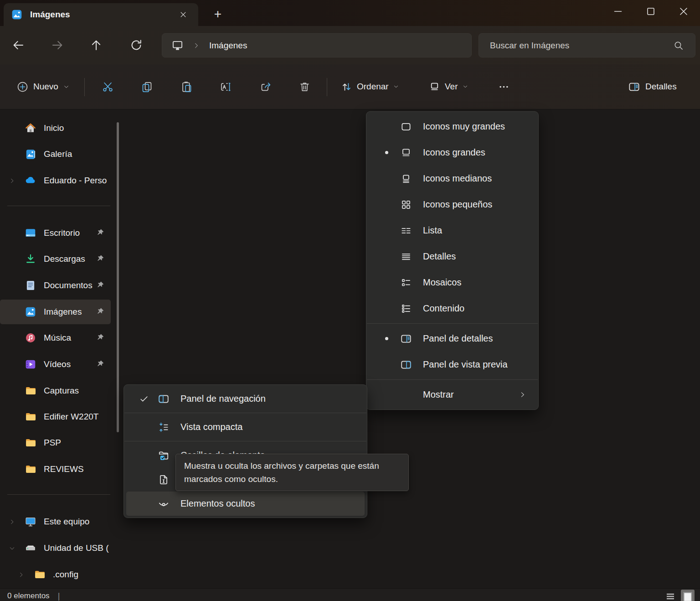 This screenshot has height=601, width=700. Describe the element at coordinates (56, 417) in the screenshot. I see `sidebar-item-edifier: Edifier W220T` at that location.